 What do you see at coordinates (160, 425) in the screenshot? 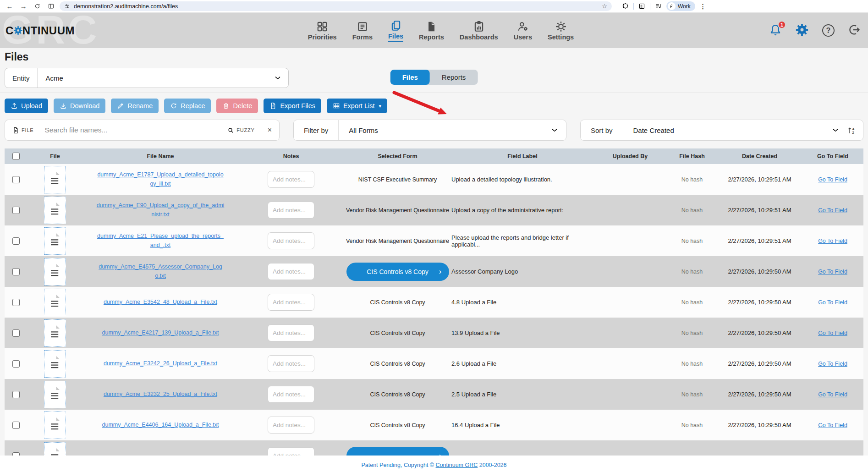
I see `file-name-link: dummy_Acme_E4406_164_Upload_a_File.txt` at bounding box center [160, 425].